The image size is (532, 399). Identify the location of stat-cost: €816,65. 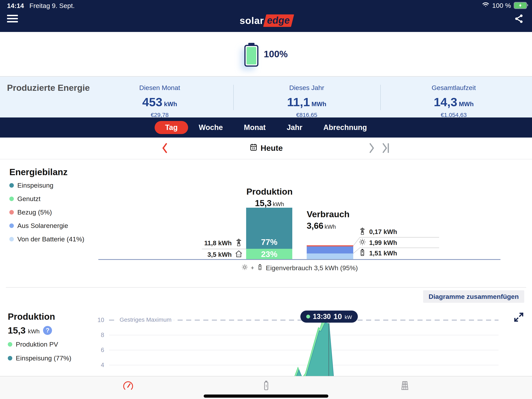
(307, 115).